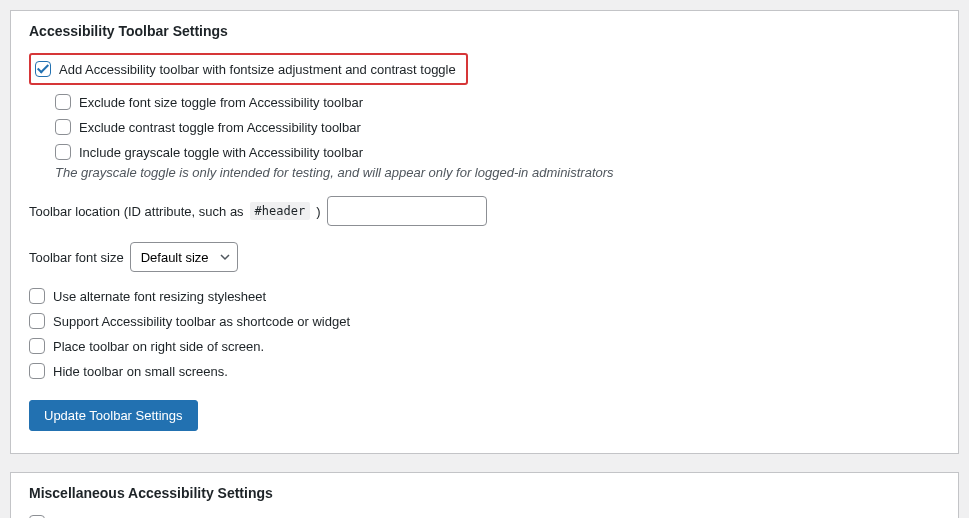  Describe the element at coordinates (37, 346) in the screenshot. I see `right-side-checkbox` at that location.